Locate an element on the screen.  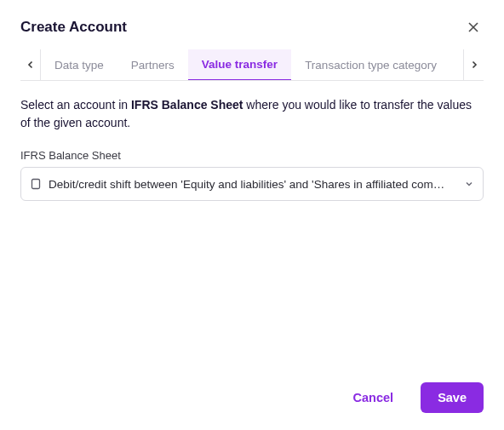
close-button is located at coordinates (473, 27).